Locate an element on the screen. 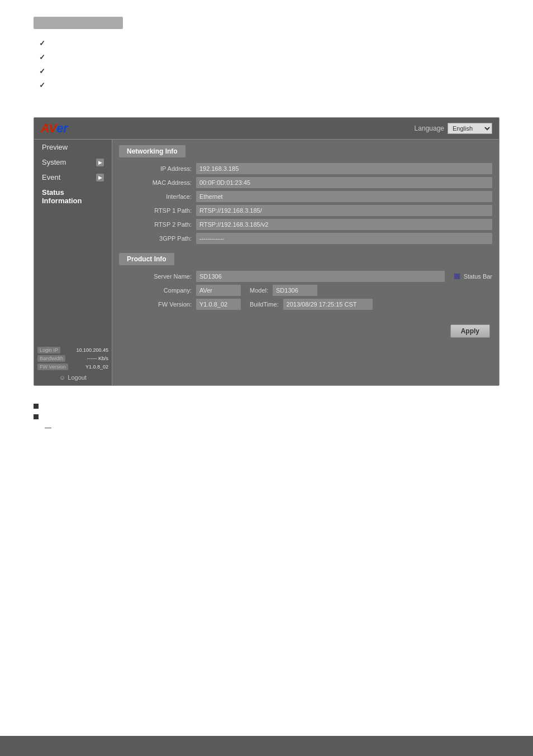 The width and height of the screenshot is (533, 756). top-section is located at coordinates (266, 56).